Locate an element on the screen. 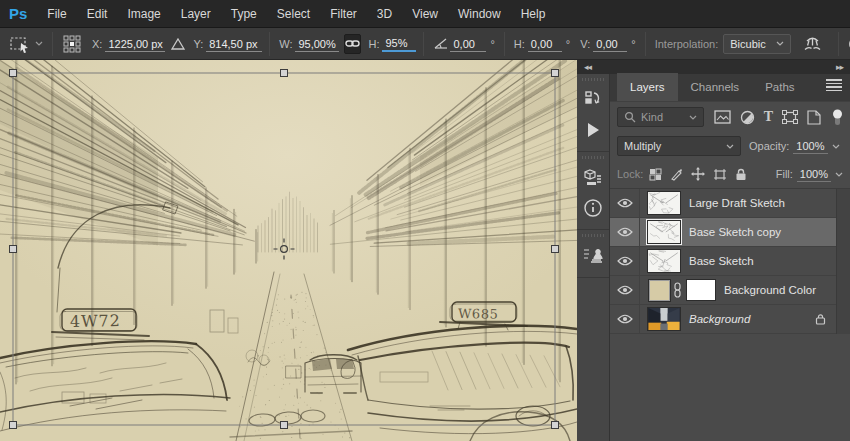 The image size is (850, 441). transform-handle-top-left is located at coordinates (14, 74).